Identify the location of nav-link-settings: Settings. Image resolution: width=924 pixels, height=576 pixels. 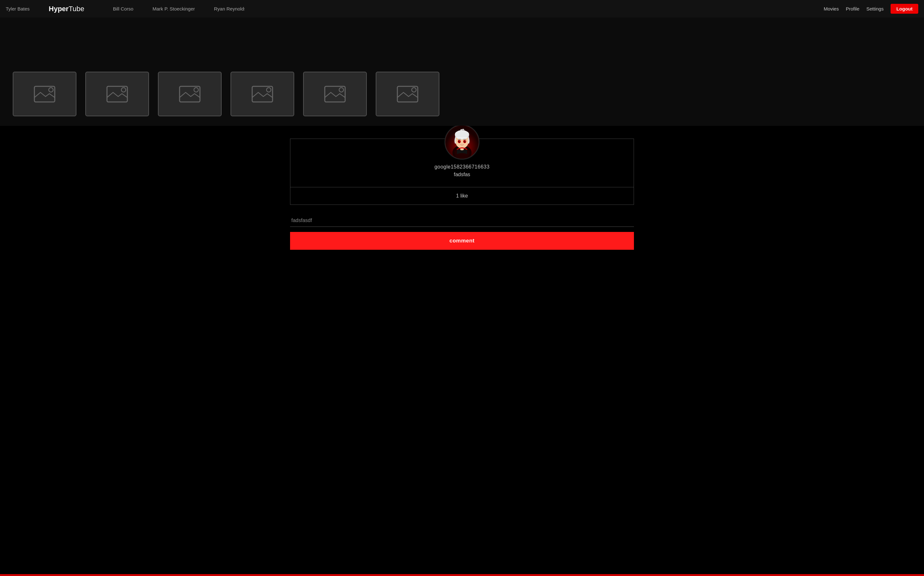
(875, 9).